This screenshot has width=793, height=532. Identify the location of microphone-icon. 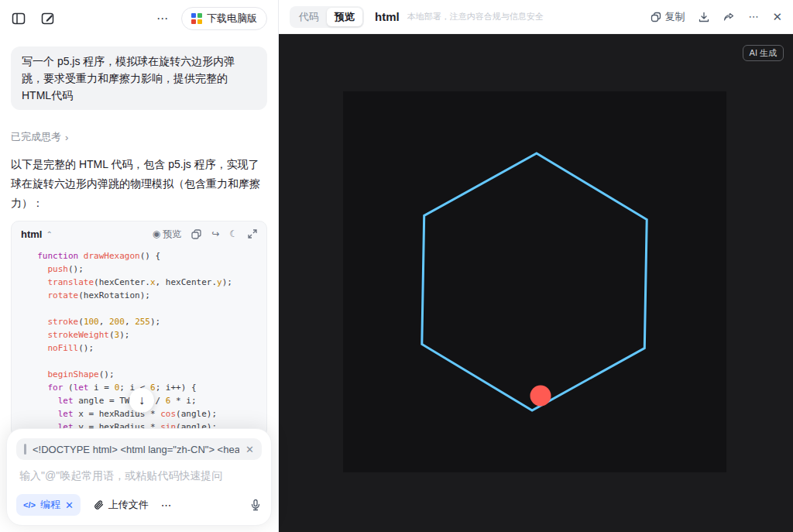
(256, 505).